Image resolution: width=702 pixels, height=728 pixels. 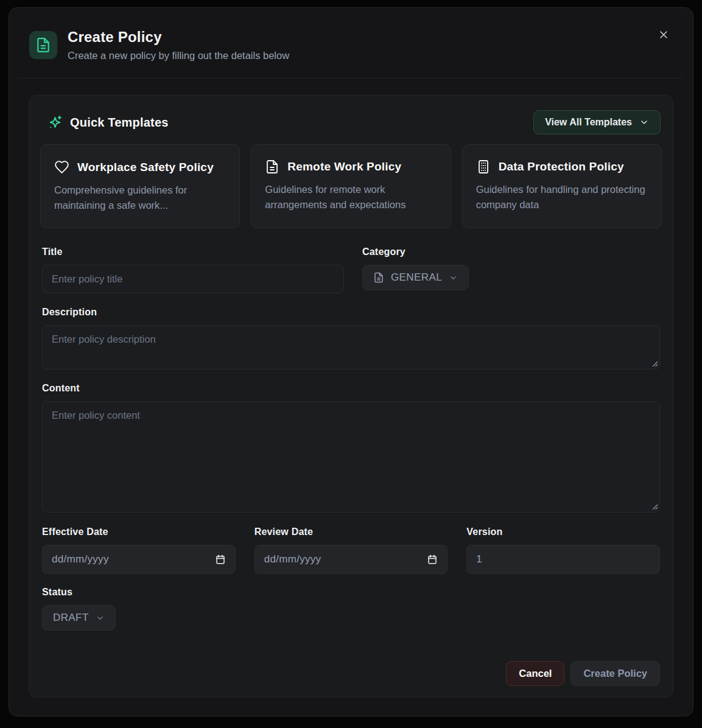 What do you see at coordinates (562, 186) in the screenshot?
I see `template-card-data-protection: Data Protection Policy Guidelines for ha…` at bounding box center [562, 186].